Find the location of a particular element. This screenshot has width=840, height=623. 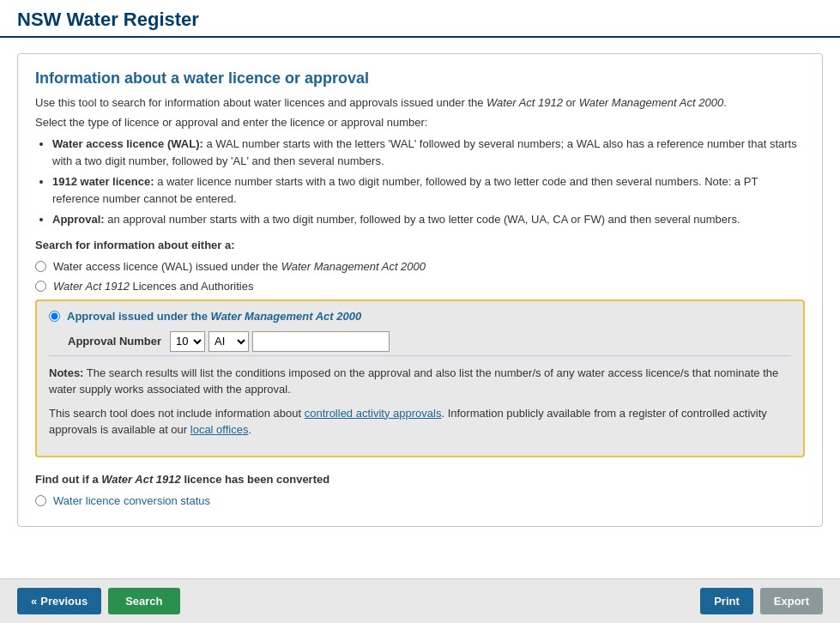

footer-right: Print Export is located at coordinates (762, 601).